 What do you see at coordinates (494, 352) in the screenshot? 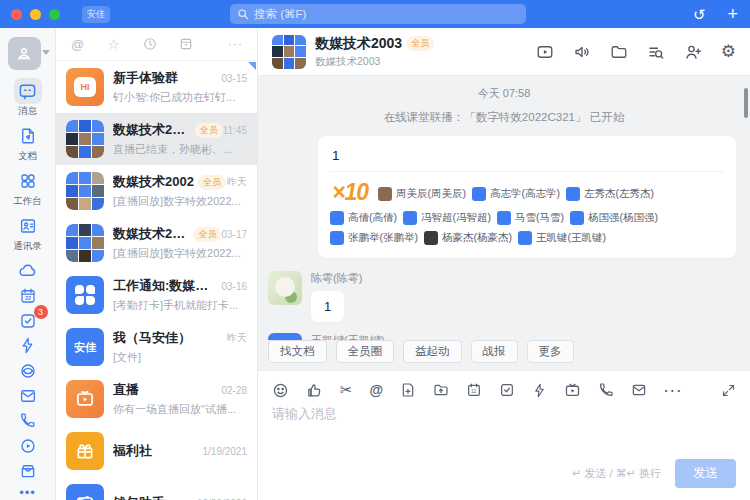
I see `quick-action-report: 战报` at bounding box center [494, 352].